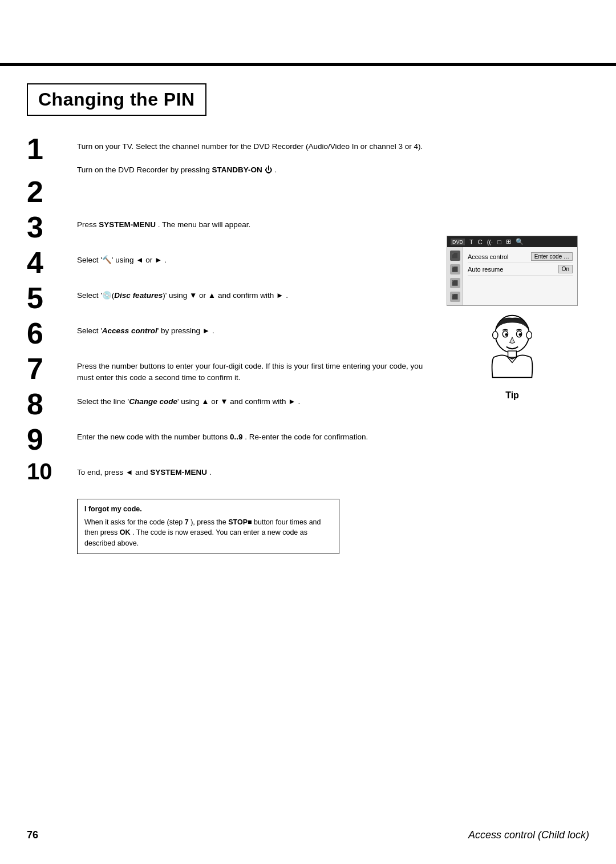 The image size is (616, 864). Describe the element at coordinates (208, 533) in the screenshot. I see `tip-box-text: When it asks for the code (step 7 ), pre…` at that location.